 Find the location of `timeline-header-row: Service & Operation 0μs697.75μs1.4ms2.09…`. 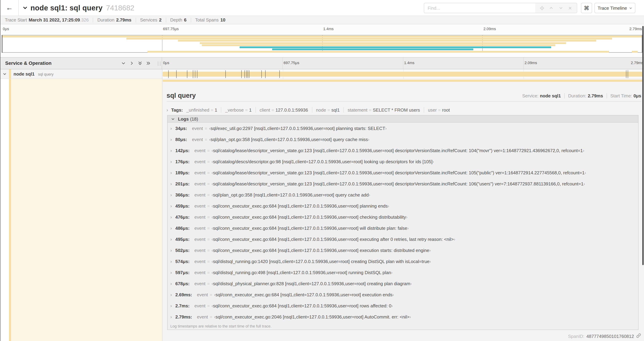

timeline-header-row: Service & Operation 0μs697.75μs1.4ms2.09… is located at coordinates (322, 63).